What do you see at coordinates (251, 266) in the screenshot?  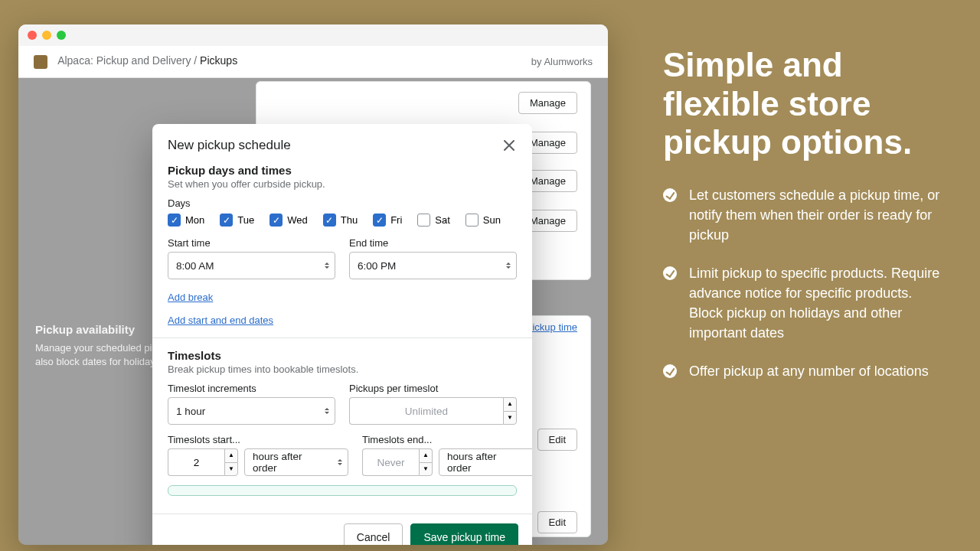 I see `start-time-select: 8:00 AM` at bounding box center [251, 266].